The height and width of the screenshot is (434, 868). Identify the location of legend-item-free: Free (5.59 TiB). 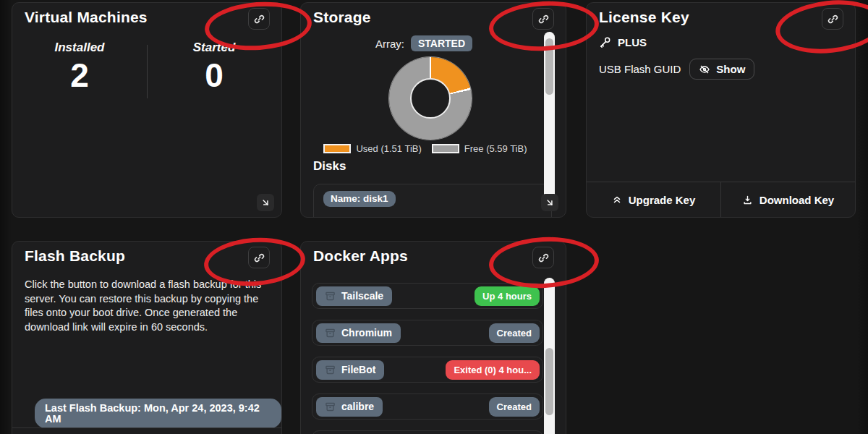
(480, 149).